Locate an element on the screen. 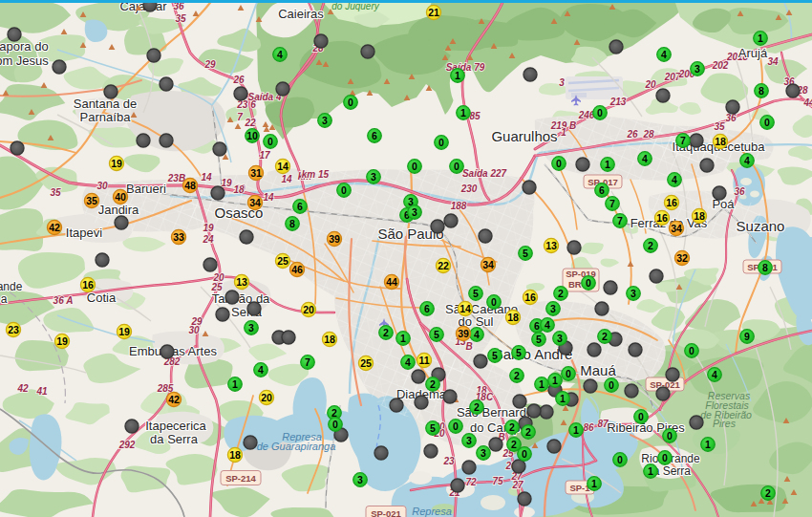  svg-text: 31 is located at coordinates (256, 173).